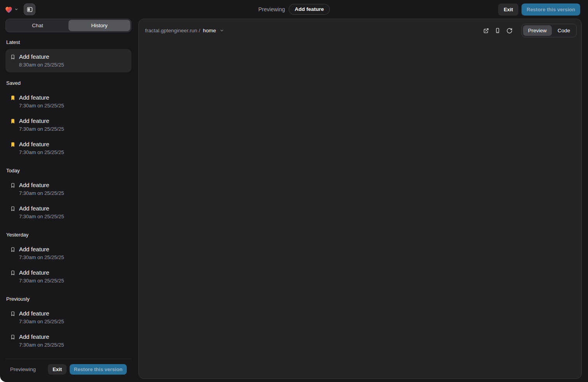 Image resolution: width=588 pixels, height=382 pixels. I want to click on topbar-actions: Exit Restore this version, so click(539, 9).